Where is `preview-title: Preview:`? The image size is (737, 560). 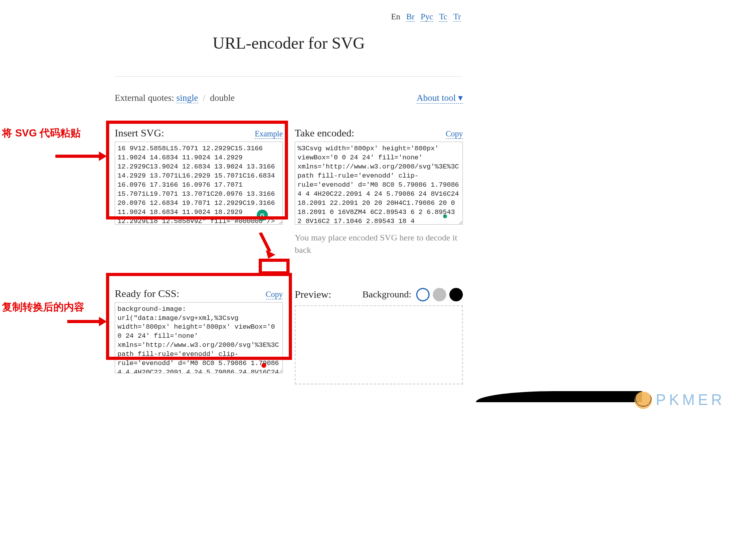 preview-title: Preview: is located at coordinates (313, 295).